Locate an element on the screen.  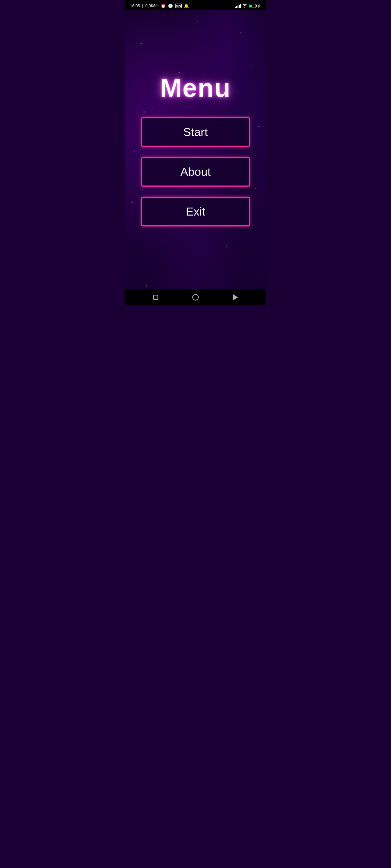
home-icon is located at coordinates (196, 297).